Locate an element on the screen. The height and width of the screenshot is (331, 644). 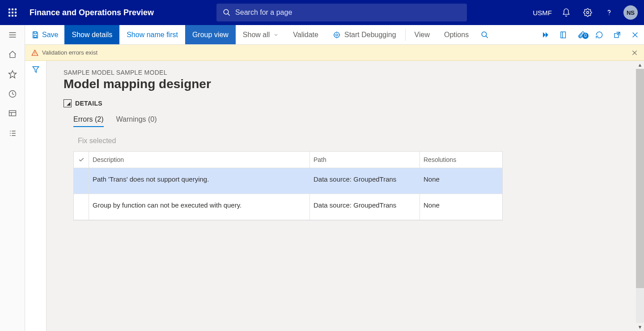
vertical-scrollbar: ▲ ▼ is located at coordinates (640, 196).